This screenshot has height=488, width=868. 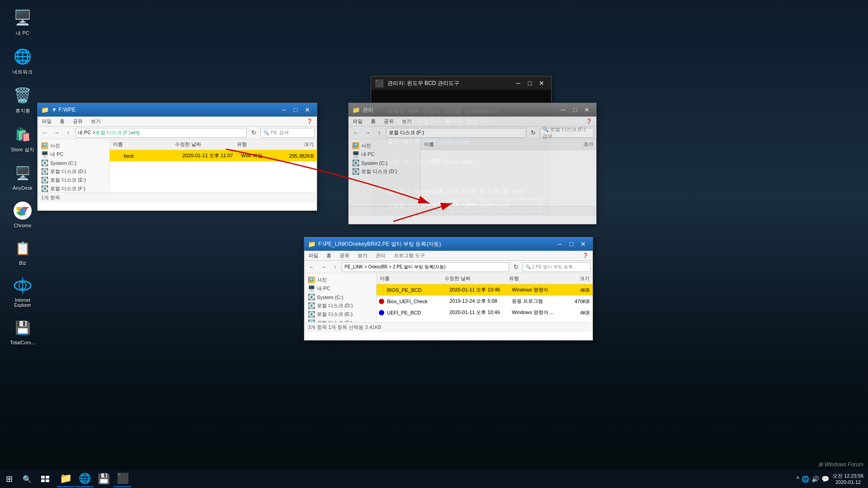 What do you see at coordinates (575, 110) in the screenshot?
I see `e2-maximize: □` at bounding box center [575, 110].